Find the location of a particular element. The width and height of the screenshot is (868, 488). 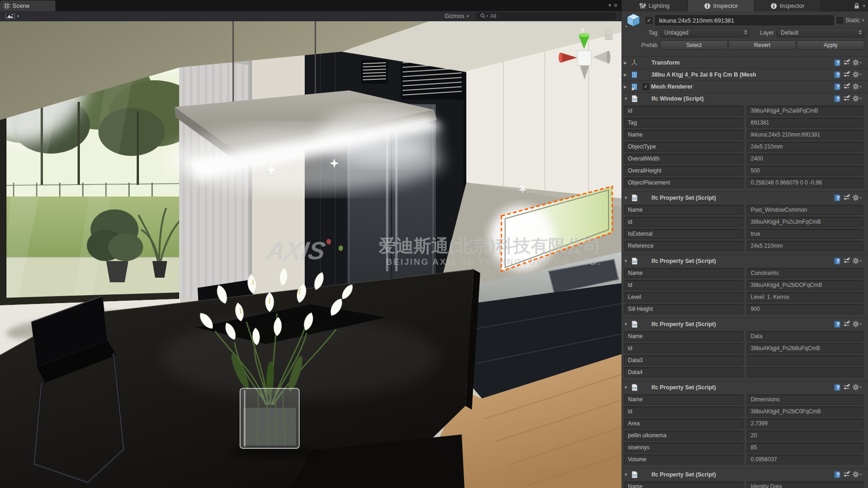

property-value-field: 38buAKtgj4_Ps2bDOFqCmB is located at coordinates (805, 285).